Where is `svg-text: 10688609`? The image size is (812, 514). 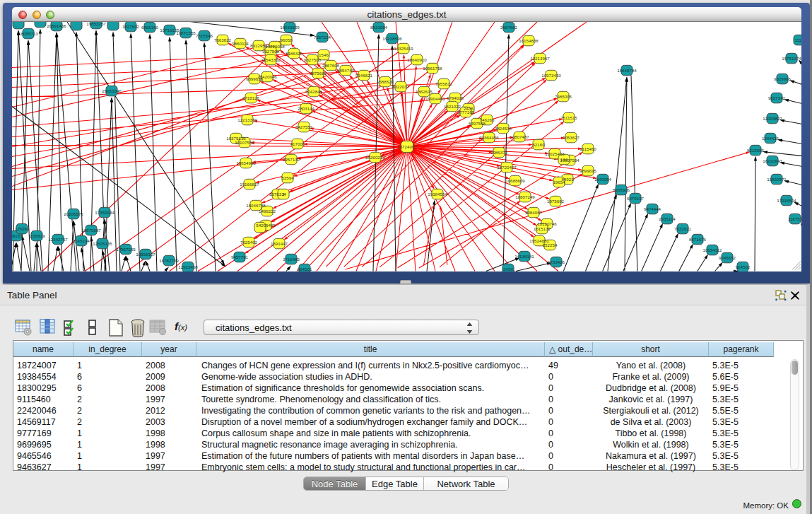 svg-text: 10688609 is located at coordinates (515, 181).